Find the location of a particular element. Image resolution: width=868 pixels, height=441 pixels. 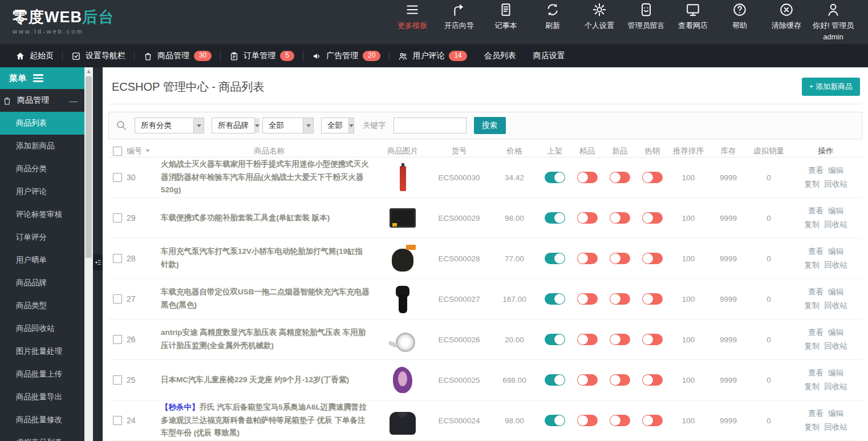

status-select: 全部 is located at coordinates (288, 126).